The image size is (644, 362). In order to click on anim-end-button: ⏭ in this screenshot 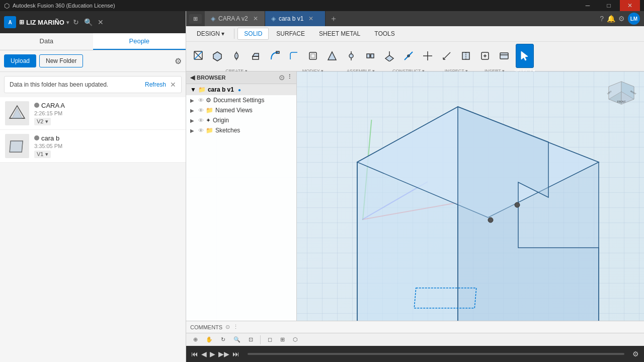, I will do `click(236, 354)`.